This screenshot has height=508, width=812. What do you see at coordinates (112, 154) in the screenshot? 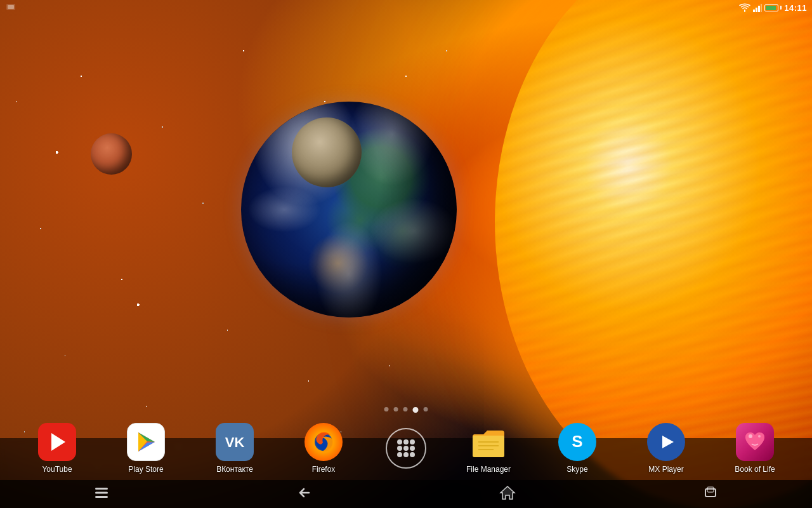
I see `mars` at bounding box center [112, 154].